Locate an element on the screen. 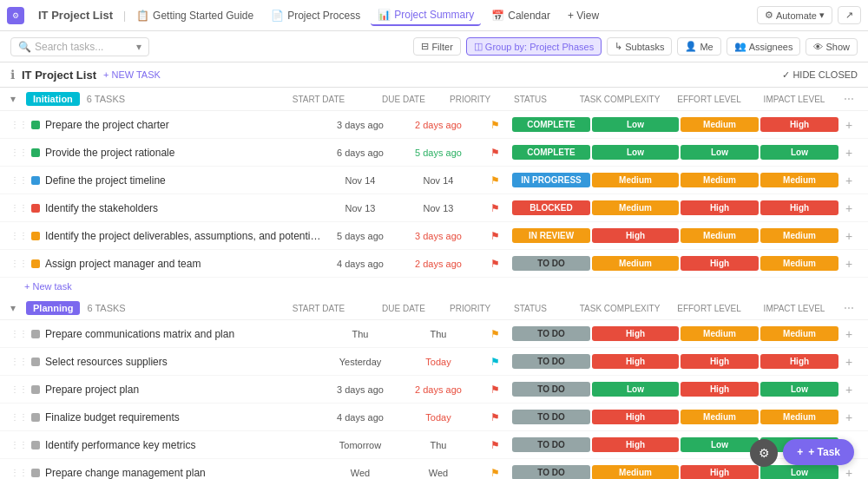  new-task-link: + NEW TASK is located at coordinates (132, 75).